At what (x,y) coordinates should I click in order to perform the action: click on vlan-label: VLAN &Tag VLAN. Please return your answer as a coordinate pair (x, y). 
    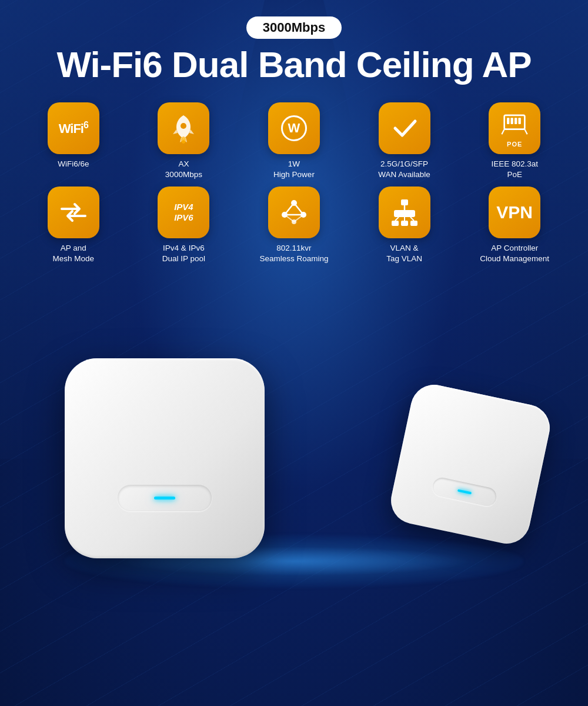
    Looking at the image, I should click on (405, 254).